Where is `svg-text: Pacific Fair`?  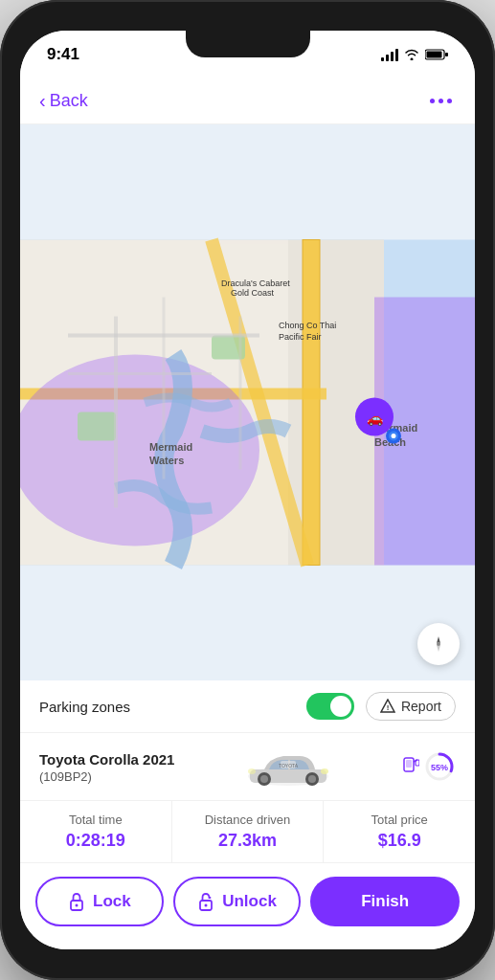
svg-text: Pacific Fair is located at coordinates (301, 337).